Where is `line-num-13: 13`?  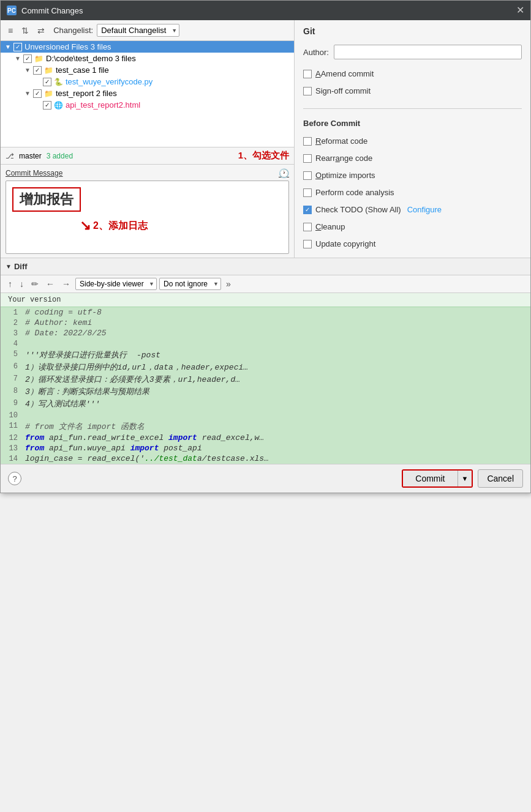 line-num-13: 13 is located at coordinates (13, 448).